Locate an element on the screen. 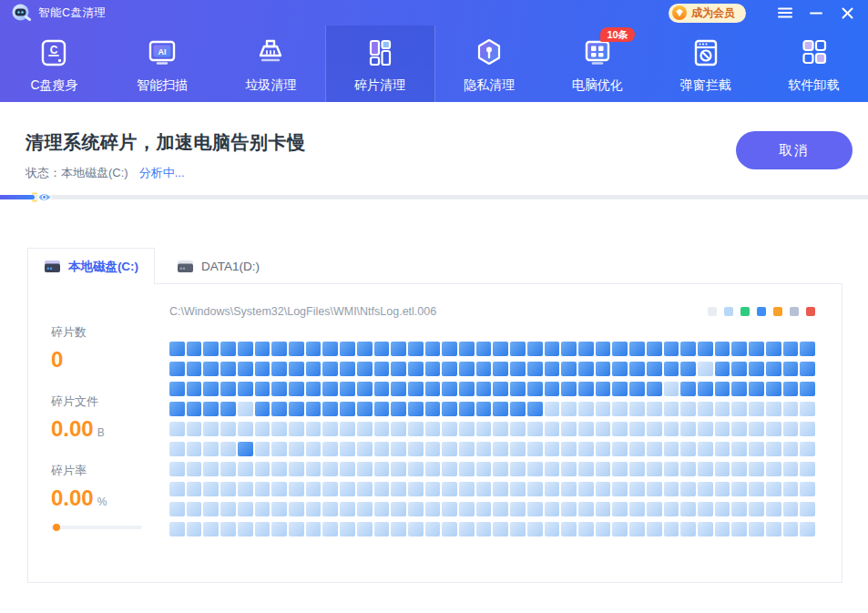  nav-item-junk-clean: 垃圾清理 is located at coordinates (271, 64).